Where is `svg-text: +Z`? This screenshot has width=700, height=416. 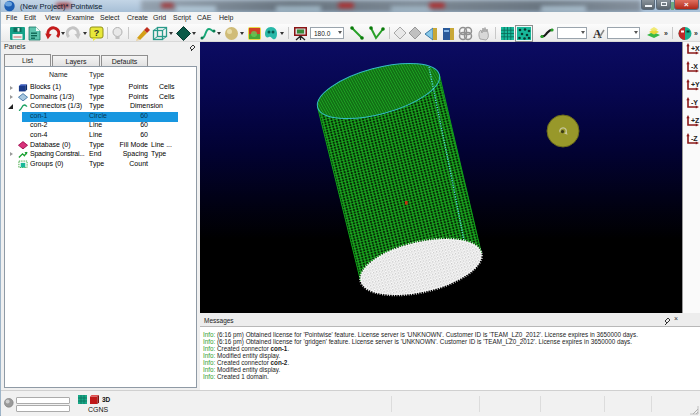 svg-text: +Z is located at coordinates (696, 120).